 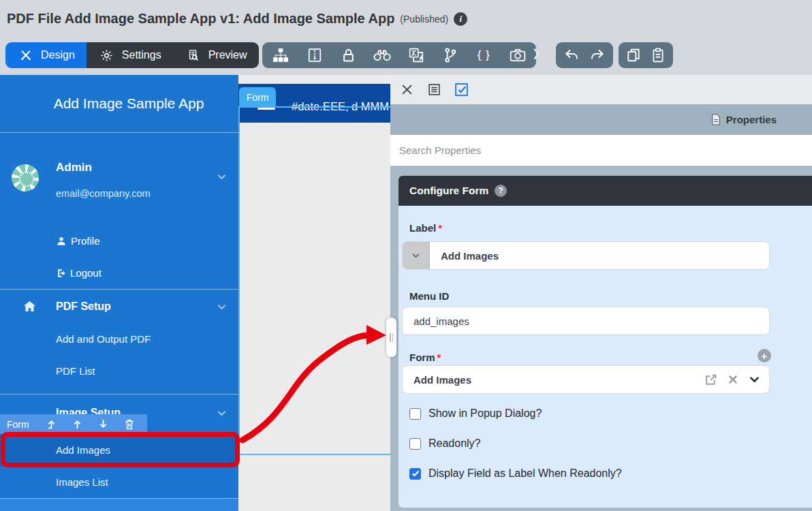 What do you see at coordinates (460, 19) in the screenshot?
I see `info-icon: i` at bounding box center [460, 19].